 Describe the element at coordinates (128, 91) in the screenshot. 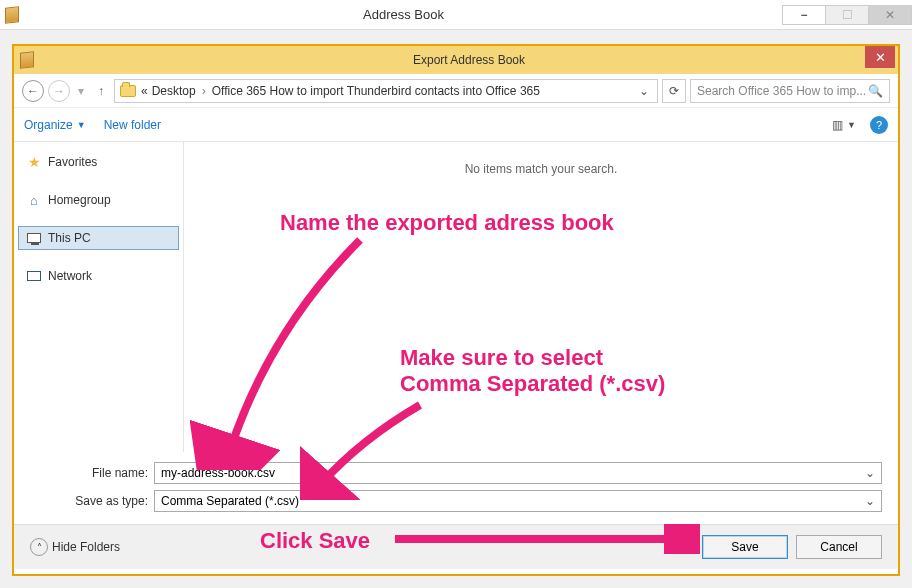

I see `folder-icon` at that location.